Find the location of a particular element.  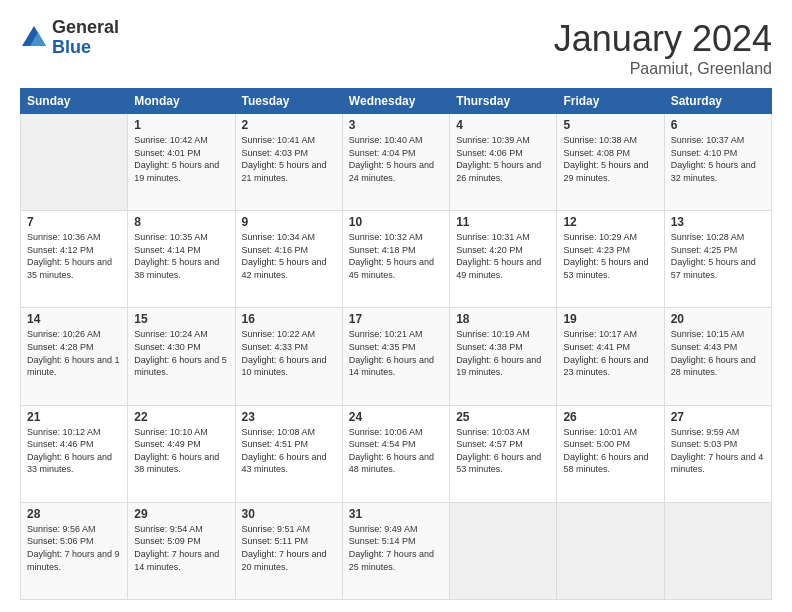

day-number: 31 is located at coordinates (396, 514).